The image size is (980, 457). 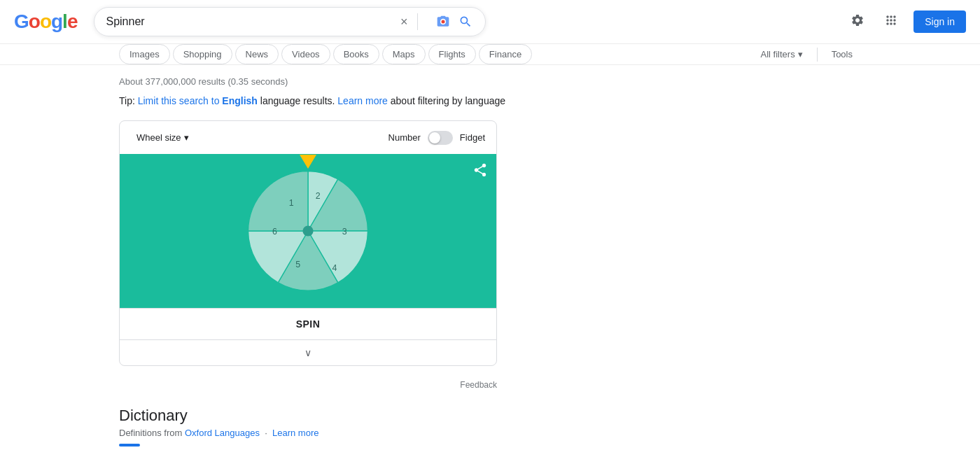 I want to click on results-count: About 377,000,000 results (0.35 seconds), so click(x=490, y=81).